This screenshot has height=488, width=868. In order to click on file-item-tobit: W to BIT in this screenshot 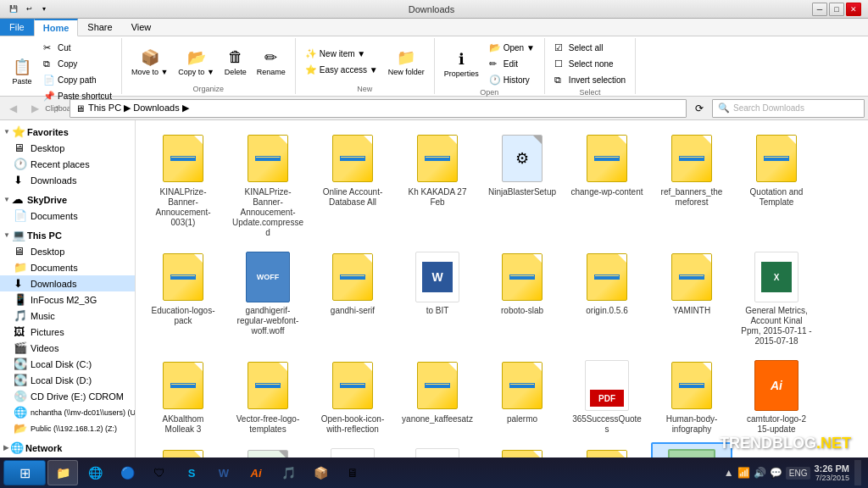, I will do `click(437, 298)`.